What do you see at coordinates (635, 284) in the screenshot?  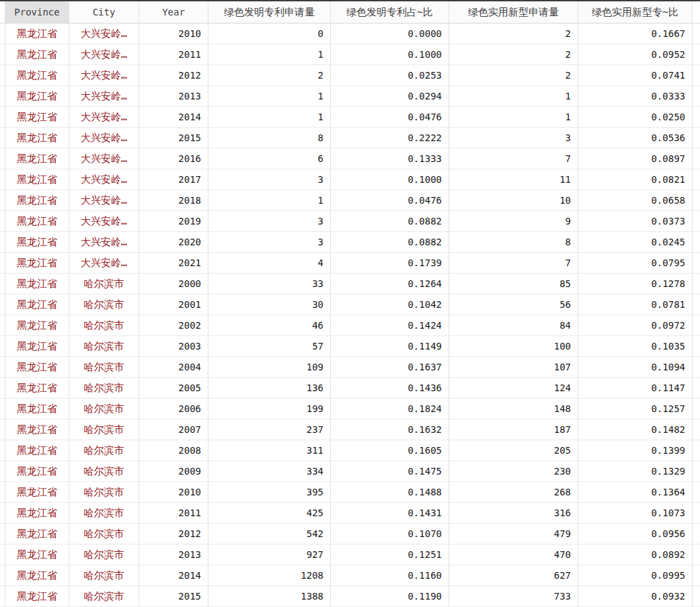 I see `table-cell: 0.1278` at bounding box center [635, 284].